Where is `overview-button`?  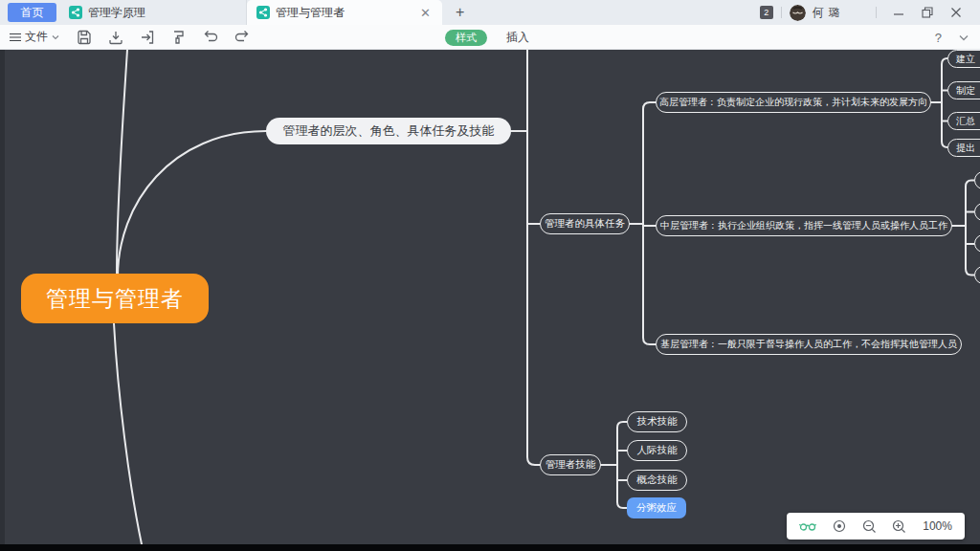 overview-button is located at coordinates (808, 526).